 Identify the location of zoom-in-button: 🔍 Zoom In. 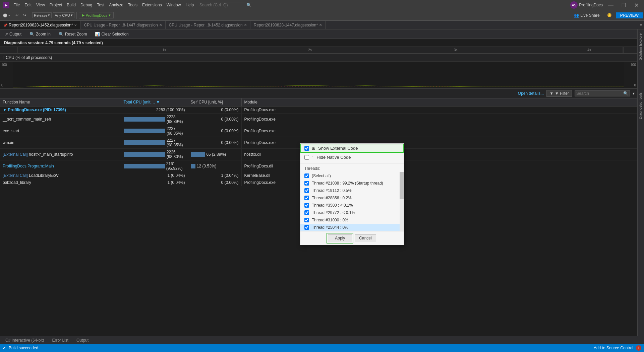
(40, 34).